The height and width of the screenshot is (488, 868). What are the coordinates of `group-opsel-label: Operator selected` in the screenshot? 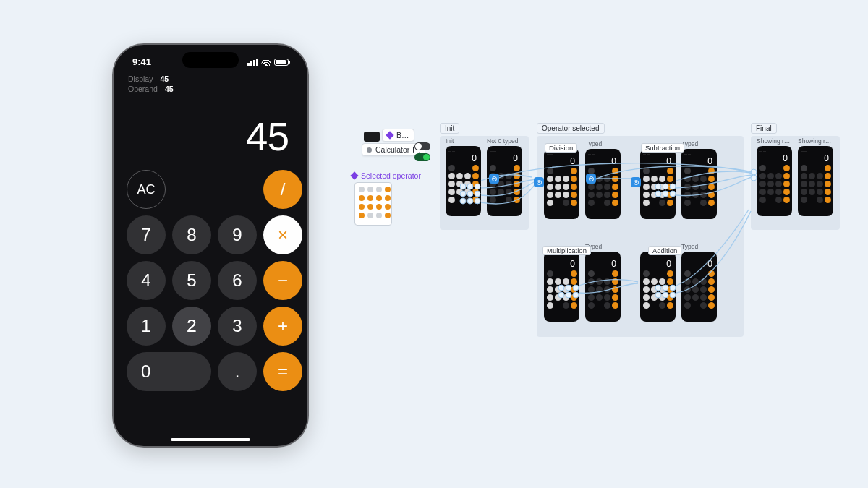 It's located at (571, 129).